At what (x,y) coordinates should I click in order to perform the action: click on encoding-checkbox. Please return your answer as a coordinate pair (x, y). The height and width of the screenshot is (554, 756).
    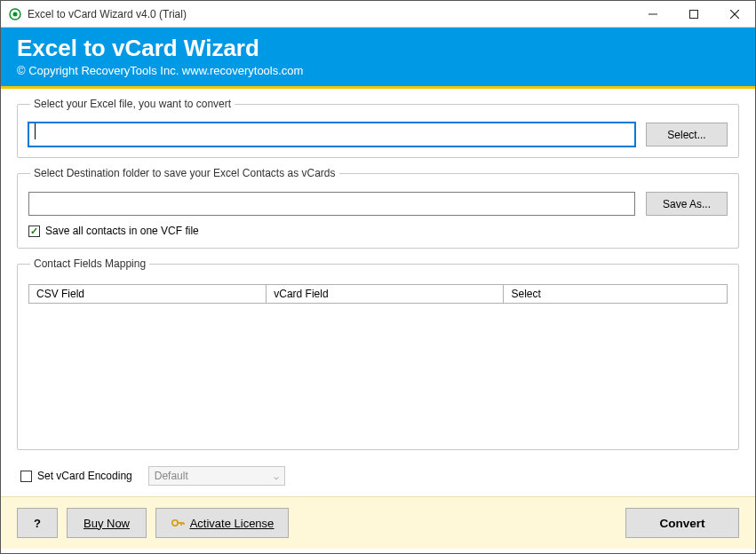
    Looking at the image, I should click on (27, 476).